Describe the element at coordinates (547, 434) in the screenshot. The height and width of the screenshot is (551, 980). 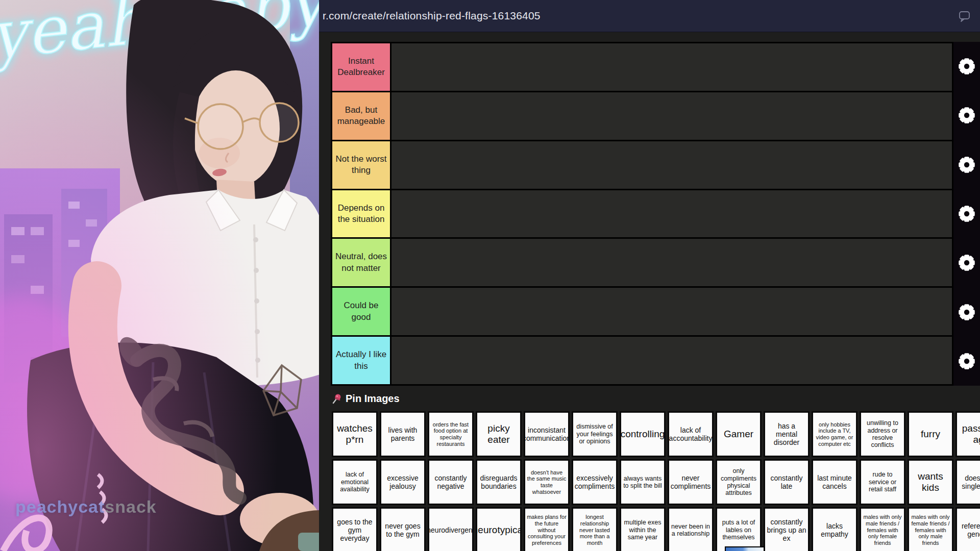
I see `pin-card: inconsistant communication` at that location.